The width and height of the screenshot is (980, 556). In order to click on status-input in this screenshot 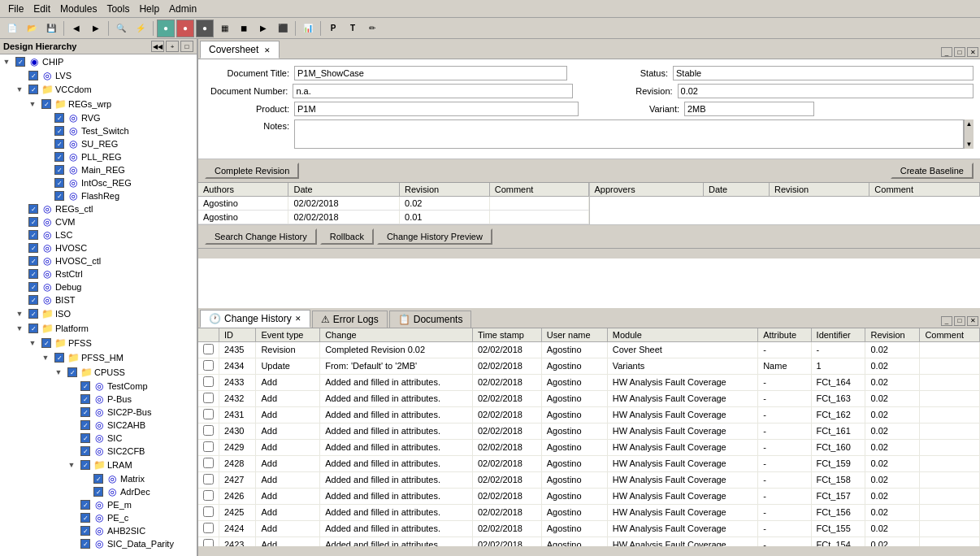, I will do `click(823, 73)`.